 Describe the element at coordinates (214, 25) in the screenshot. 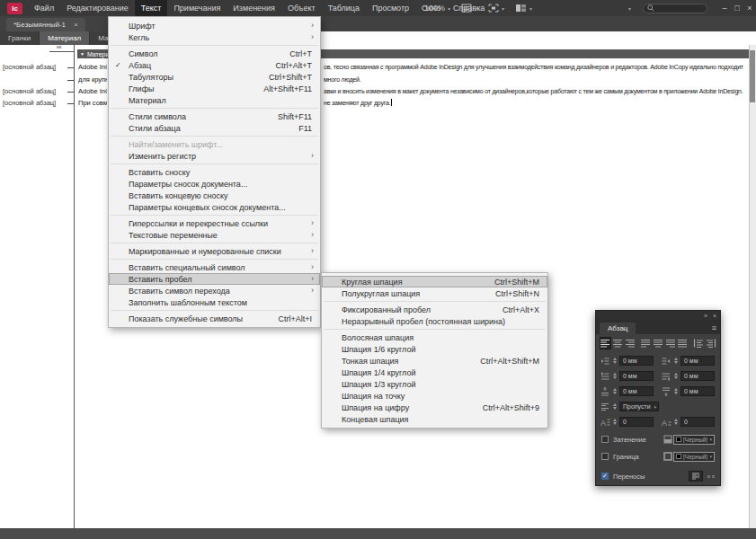

I see `menu-item-font: Шрифт›` at that location.